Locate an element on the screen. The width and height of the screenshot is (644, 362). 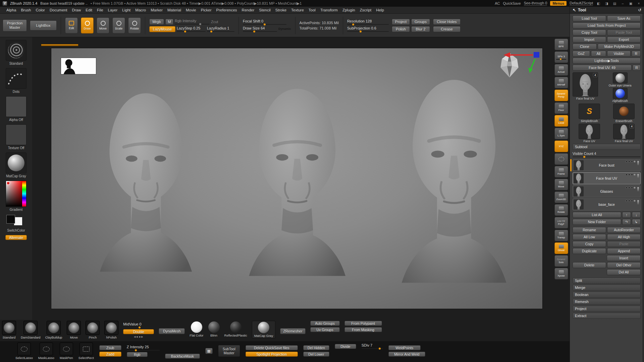
menu-layer: Layer is located at coordinates (113, 10).